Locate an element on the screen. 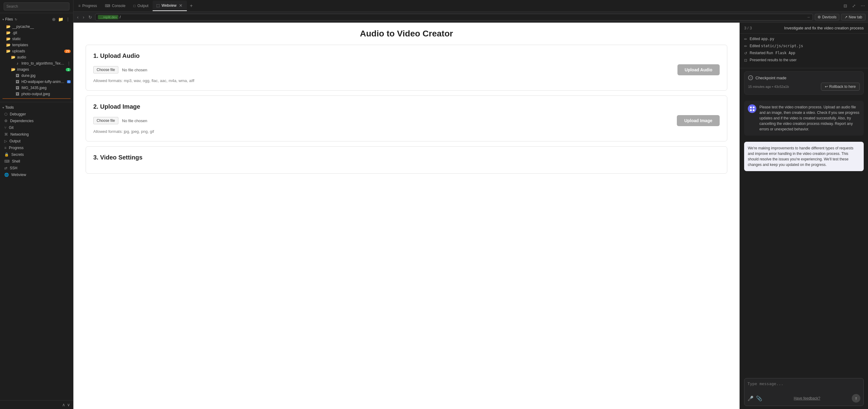 The height and width of the screenshot is (409, 868). file-item-images: 📂 images 1 is located at coordinates (36, 69).